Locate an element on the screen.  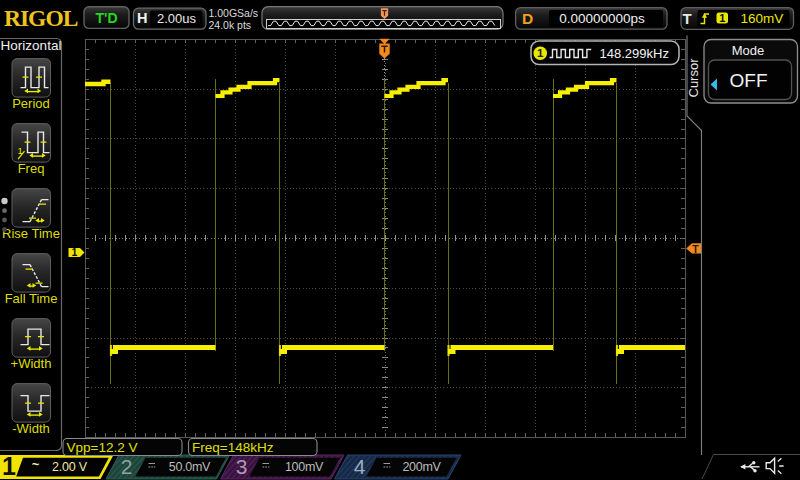
svg-text: Freq is located at coordinates (32, 168).